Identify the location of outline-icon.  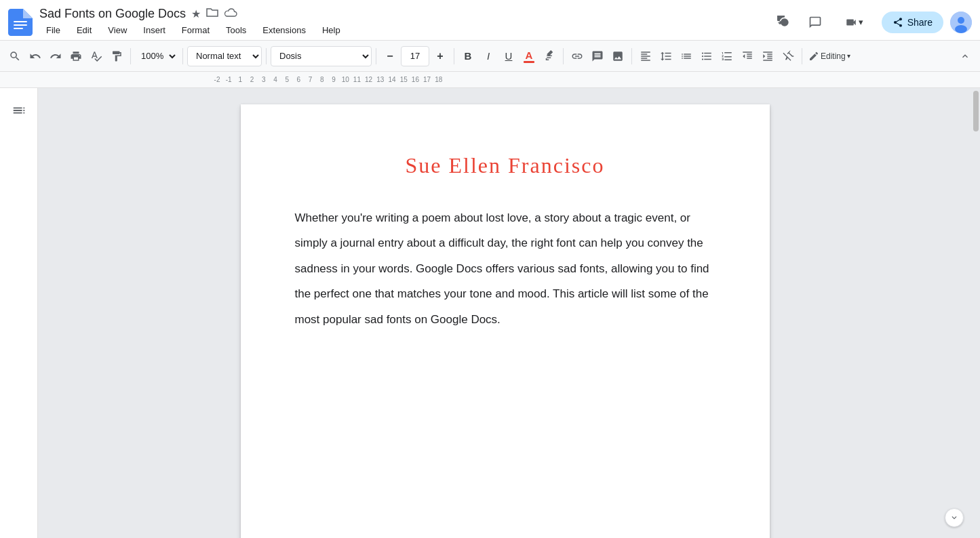
(19, 112).